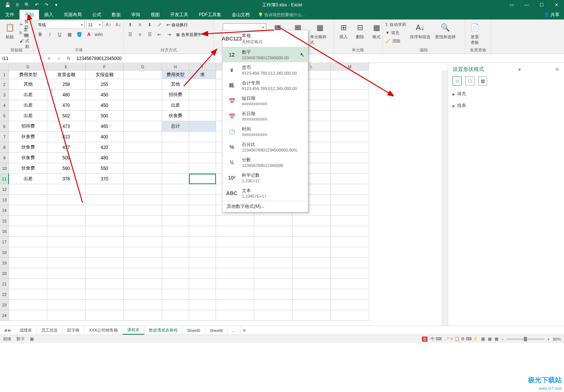 The height and width of the screenshot is (392, 564). Describe the element at coordinates (194, 330) in the screenshot. I see `sheet-tab: Sheet5` at that location.